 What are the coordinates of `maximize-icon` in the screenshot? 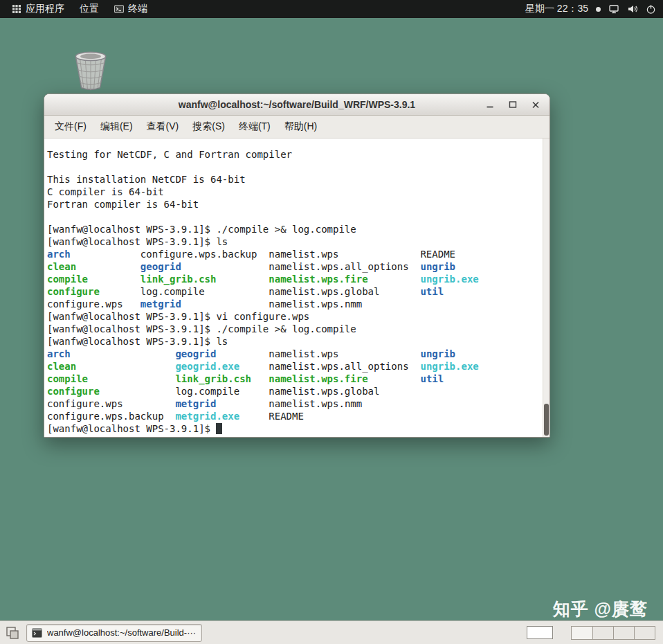 It's located at (513, 105).